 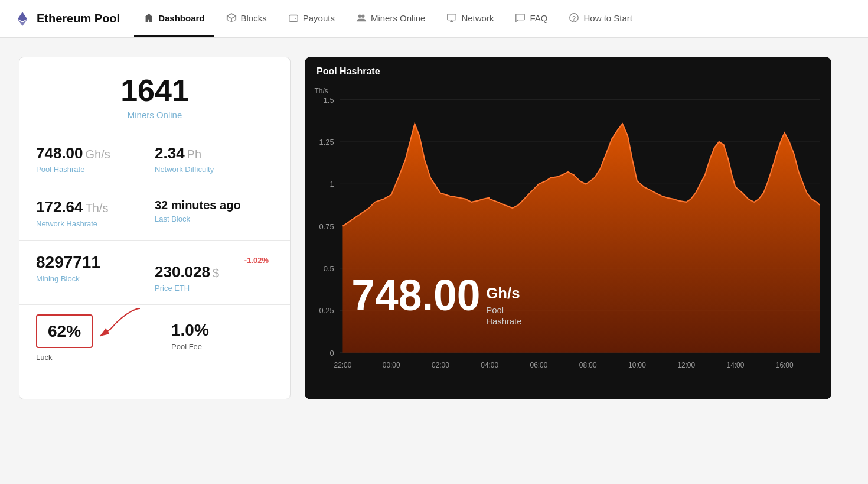 I want to click on luck-container: 62%, so click(x=64, y=332).